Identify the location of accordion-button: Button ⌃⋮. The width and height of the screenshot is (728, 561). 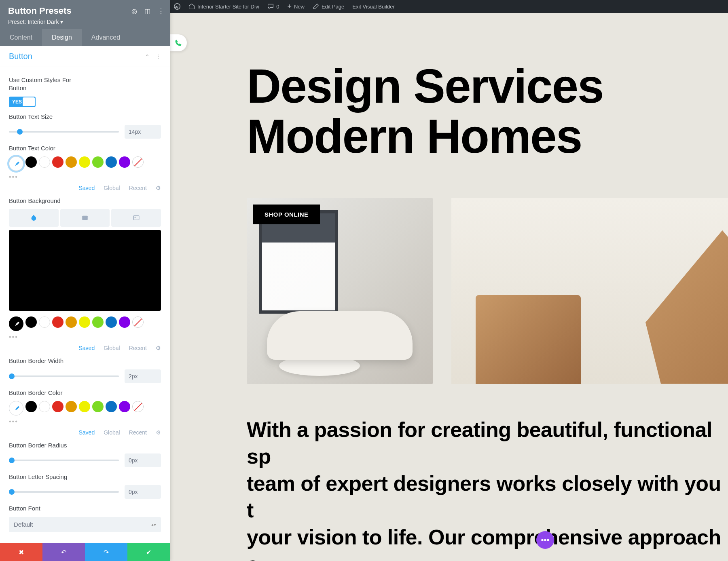
(85, 57).